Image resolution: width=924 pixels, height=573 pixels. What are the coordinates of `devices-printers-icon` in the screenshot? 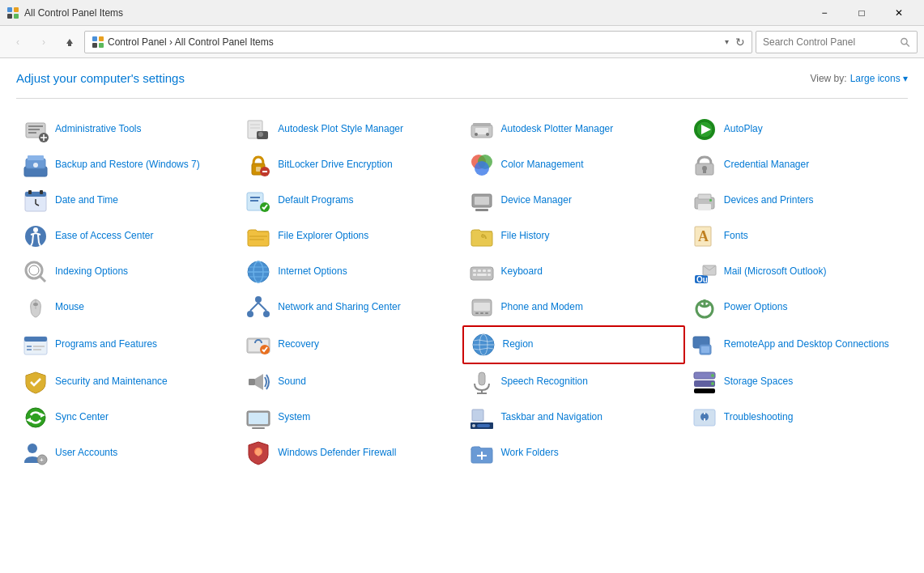 It's located at (705, 201).